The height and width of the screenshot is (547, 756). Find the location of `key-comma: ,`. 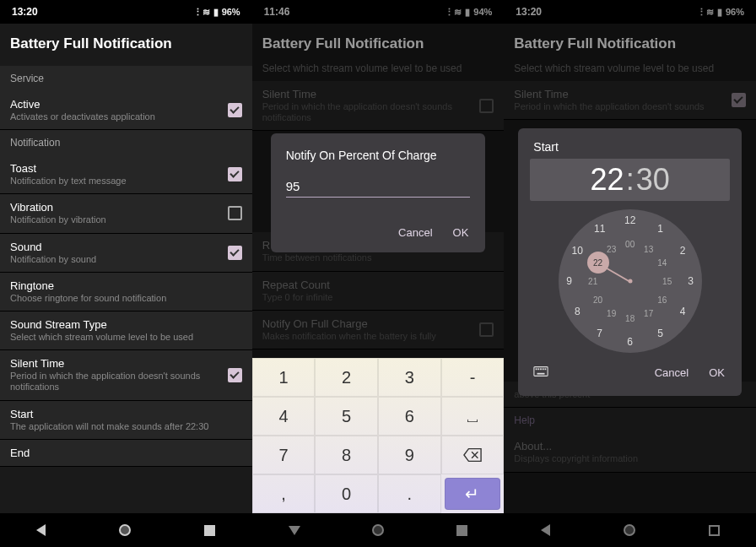

key-comma: , is located at coordinates (284, 494).